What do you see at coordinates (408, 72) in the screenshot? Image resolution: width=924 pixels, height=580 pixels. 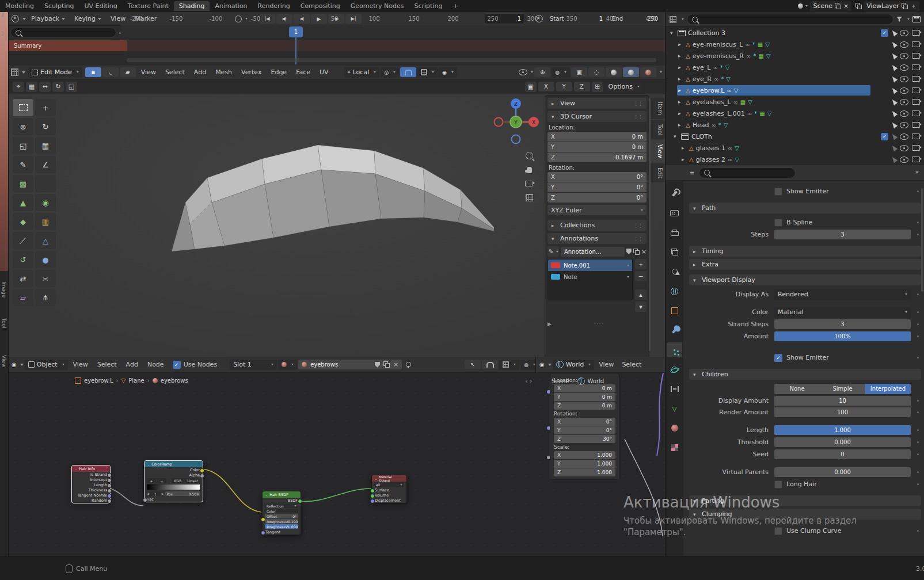 I see `snap-toggle` at bounding box center [408, 72].